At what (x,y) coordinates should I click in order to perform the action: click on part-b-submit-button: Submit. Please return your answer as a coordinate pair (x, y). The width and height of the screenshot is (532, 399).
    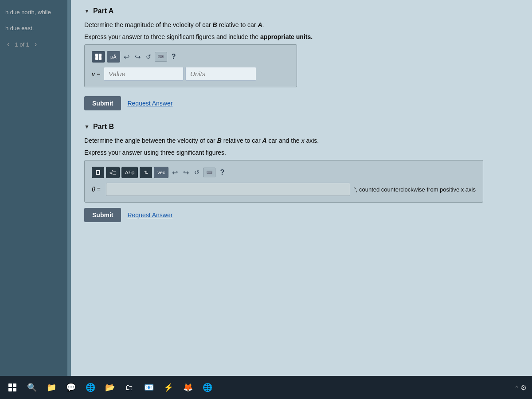
    Looking at the image, I should click on (103, 215).